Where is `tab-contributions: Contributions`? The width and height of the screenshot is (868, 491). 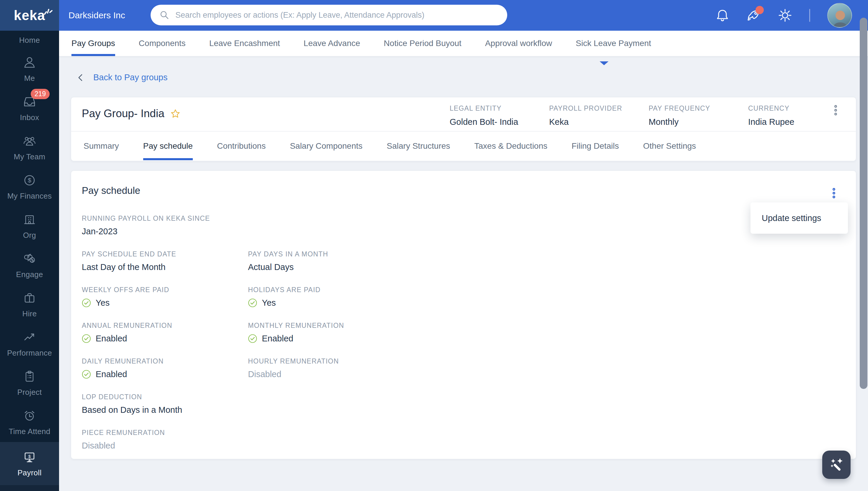 tab-contributions: Contributions is located at coordinates (242, 146).